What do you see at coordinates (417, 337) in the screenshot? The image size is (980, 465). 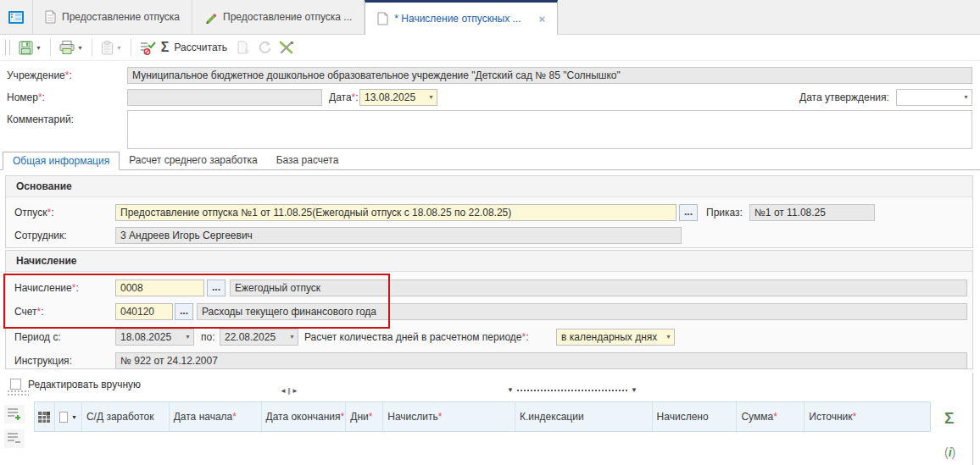 I see `day-calc-label: Расчет количества дней в расчетном перио…` at bounding box center [417, 337].